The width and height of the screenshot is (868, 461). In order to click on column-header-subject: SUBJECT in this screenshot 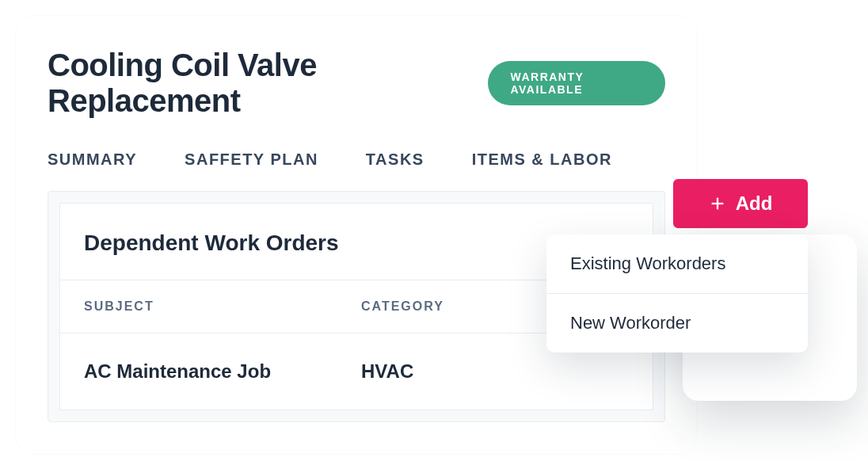, I will do `click(223, 307)`.